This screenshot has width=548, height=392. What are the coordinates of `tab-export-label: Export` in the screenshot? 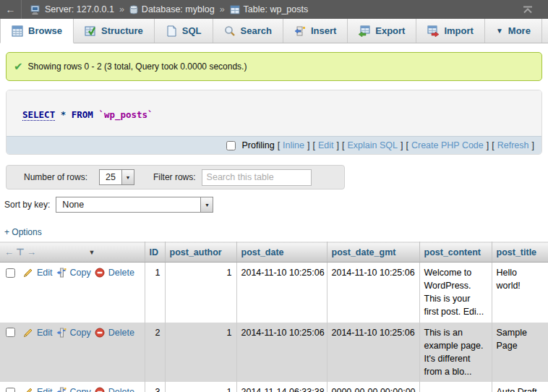 It's located at (390, 30).